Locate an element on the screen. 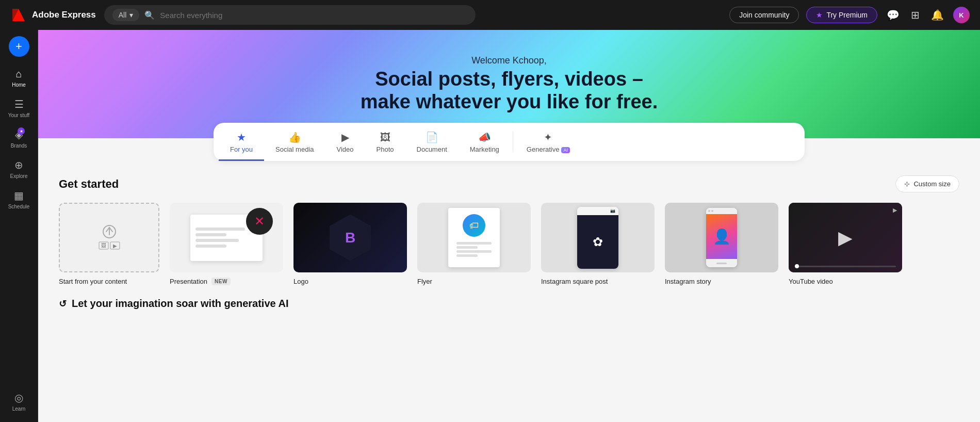  generative-section-icon: ↺ is located at coordinates (63, 304).